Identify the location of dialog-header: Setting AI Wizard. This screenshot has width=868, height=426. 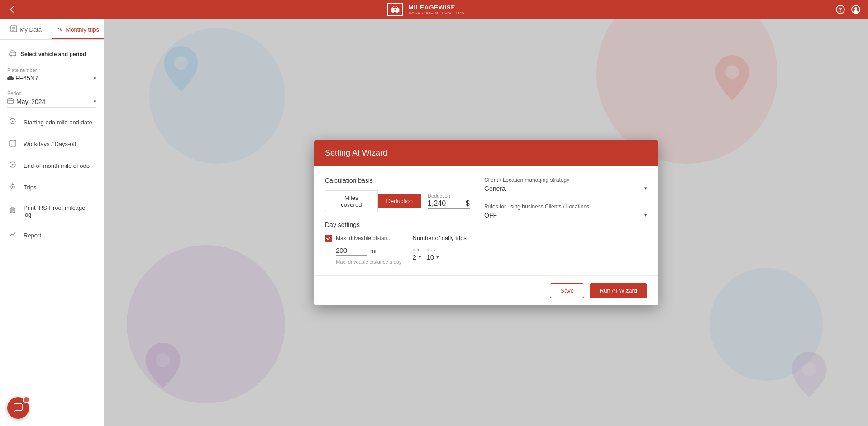
(486, 153).